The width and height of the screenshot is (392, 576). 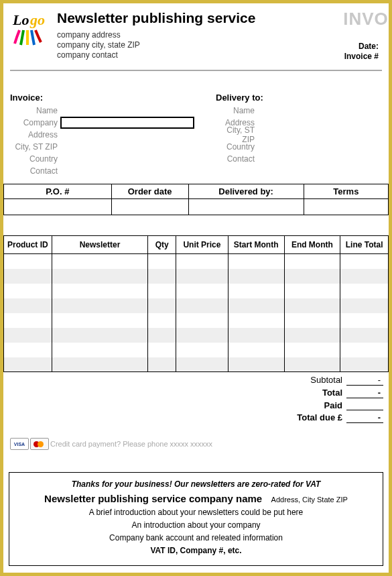 What do you see at coordinates (324, 159) in the screenshot?
I see `delivery-contact-field` at bounding box center [324, 159].